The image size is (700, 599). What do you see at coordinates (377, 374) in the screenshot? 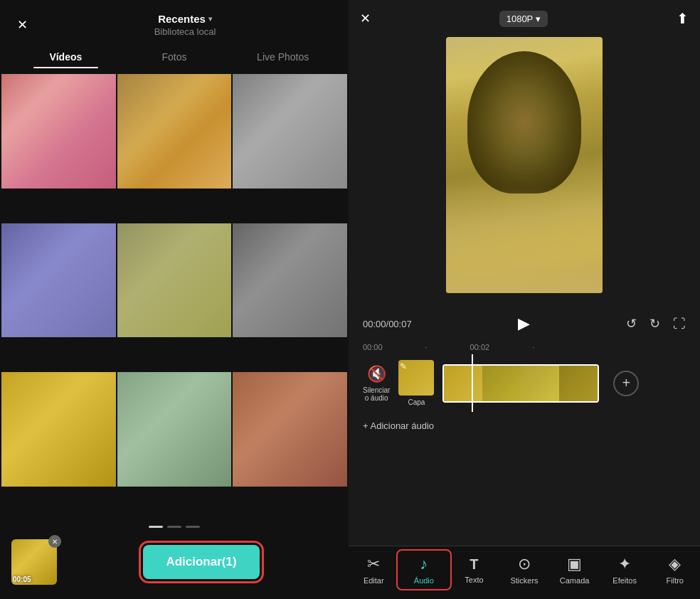
I see `mute-icon: 🔇` at bounding box center [377, 374].